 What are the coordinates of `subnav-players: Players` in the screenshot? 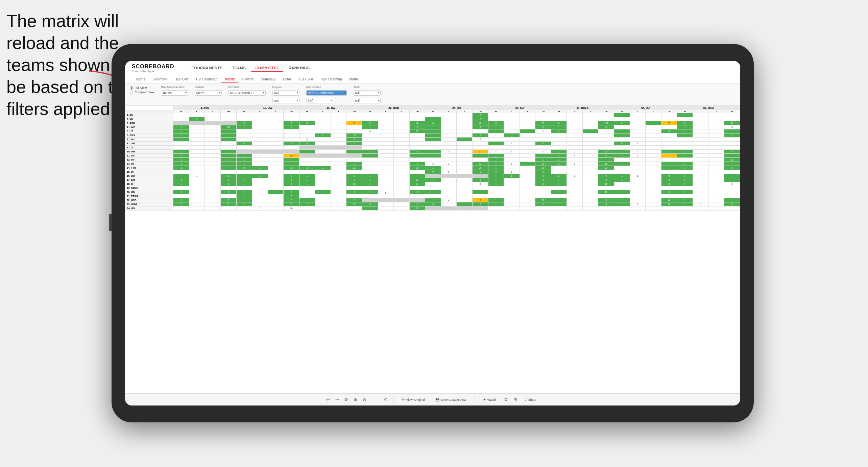 It's located at (248, 80).